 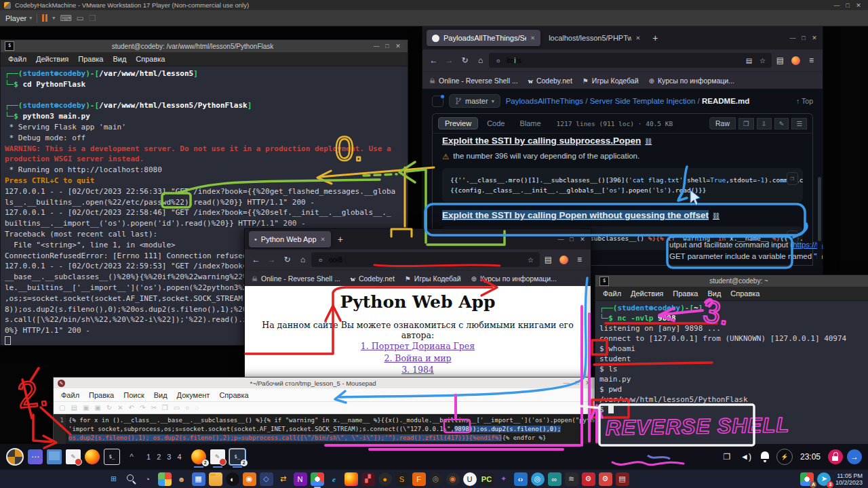 What do you see at coordinates (732, 281) in the screenshot?
I see `terminal2-titlebar: $ student@codeby: ~` at bounding box center [732, 281].